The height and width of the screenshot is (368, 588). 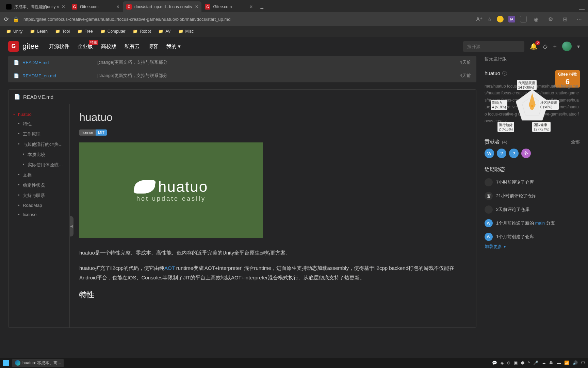 I want to click on bookmarks-bar: 📁Unity 📁Learn 📁Tool 📁Free 📁Computer 📁Rob…, so click(x=294, y=31).